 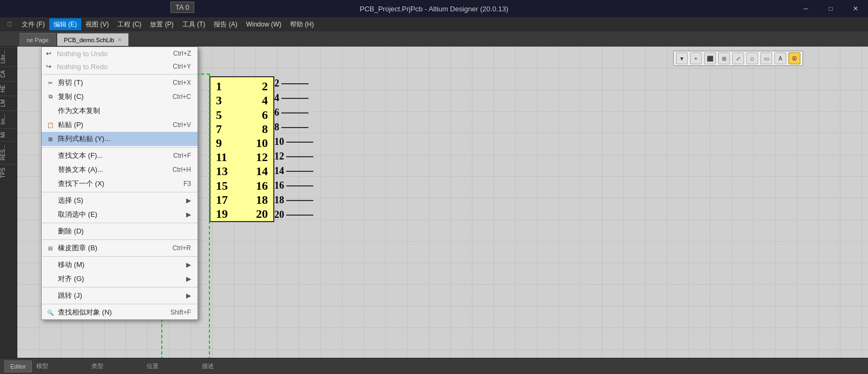 What do you see at coordinates (18, 366) in the screenshot?
I see `editor-tab-label: Editor` at bounding box center [18, 366].